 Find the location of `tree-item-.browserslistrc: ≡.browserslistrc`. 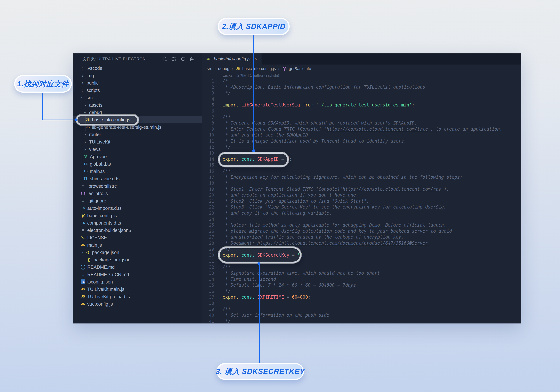

tree-item-.browserslistrc: ≡.browserslistrc is located at coordinates (137, 186).